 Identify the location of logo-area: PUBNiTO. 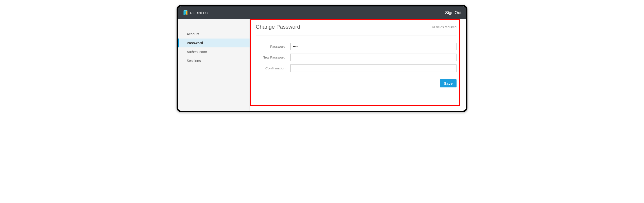
(195, 13).